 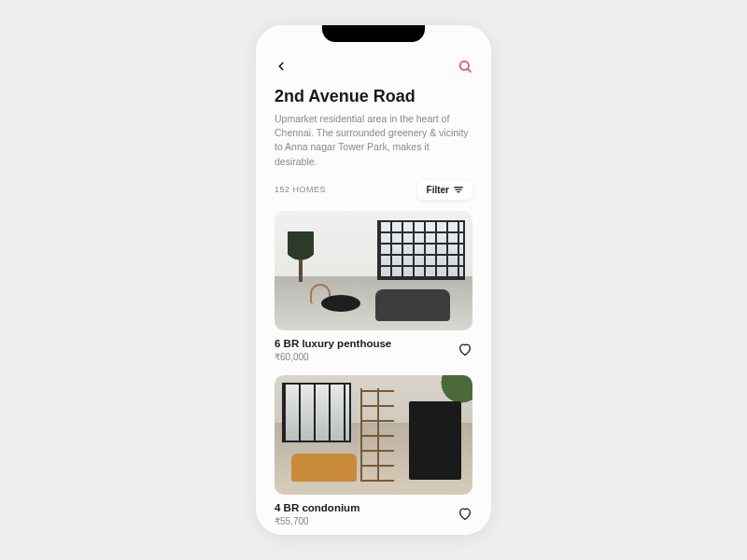 What do you see at coordinates (374, 66) in the screenshot?
I see `top-bar` at bounding box center [374, 66].